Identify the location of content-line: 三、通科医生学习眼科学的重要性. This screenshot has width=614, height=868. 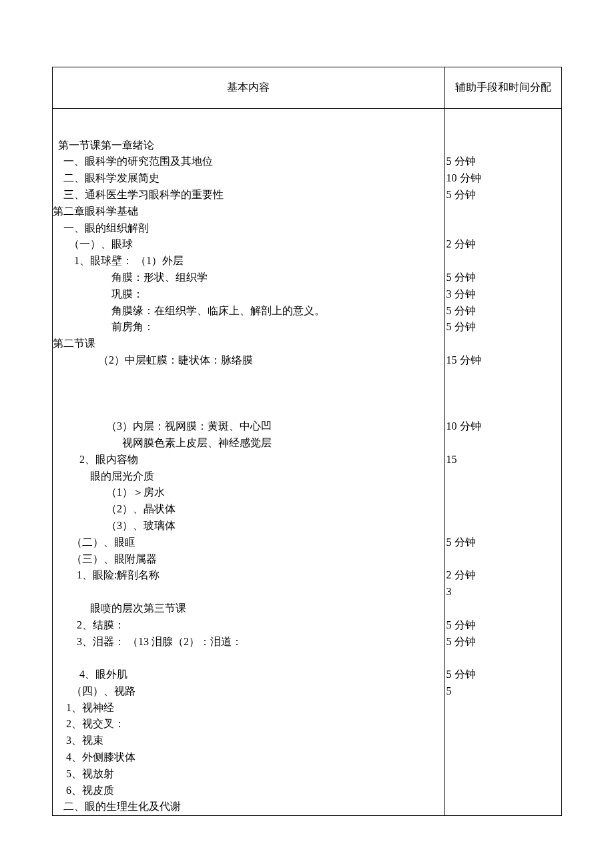
(248, 195).